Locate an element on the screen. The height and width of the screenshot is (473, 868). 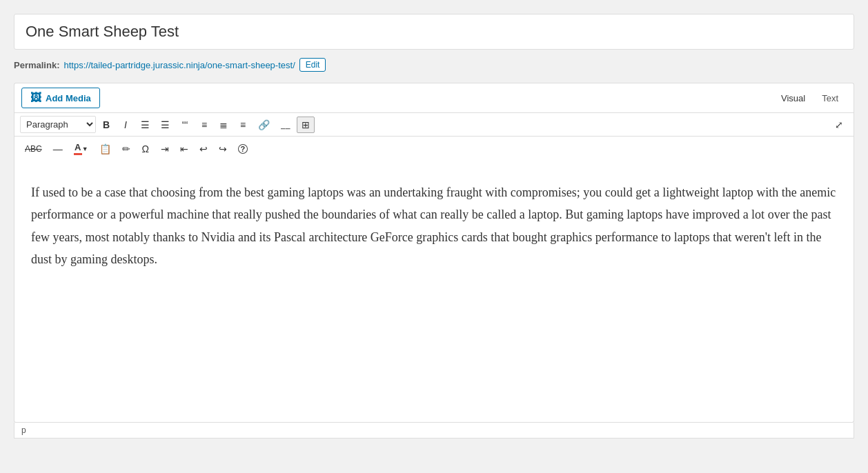
permalink-row: Permalink: https://tailed-partridge.jura… is located at coordinates (434, 65).